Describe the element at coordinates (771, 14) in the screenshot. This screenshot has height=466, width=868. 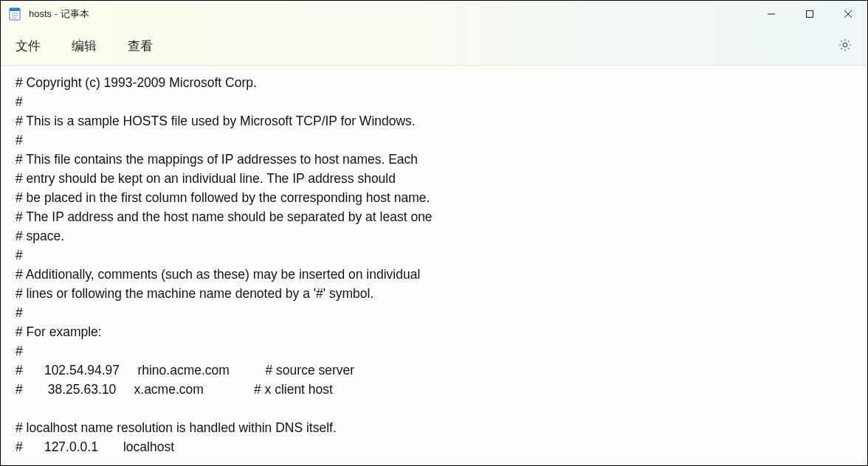
I see `minimize-button` at that location.